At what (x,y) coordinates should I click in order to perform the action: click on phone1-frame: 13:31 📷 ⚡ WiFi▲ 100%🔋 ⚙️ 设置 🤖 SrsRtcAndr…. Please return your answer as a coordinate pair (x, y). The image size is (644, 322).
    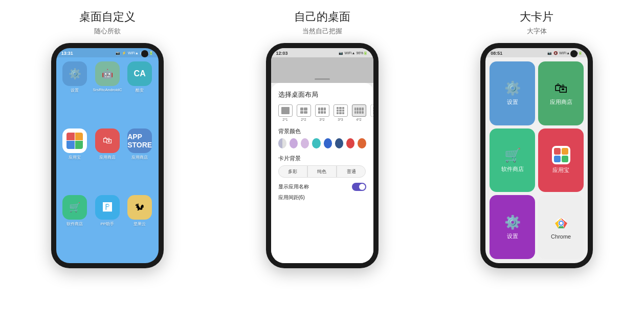
    Looking at the image, I should click on (107, 156).